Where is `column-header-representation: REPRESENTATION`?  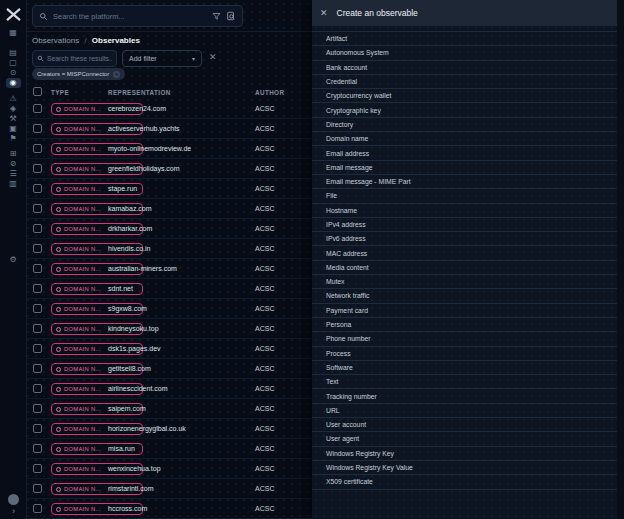
column-header-representation: REPRESENTATION is located at coordinates (140, 92).